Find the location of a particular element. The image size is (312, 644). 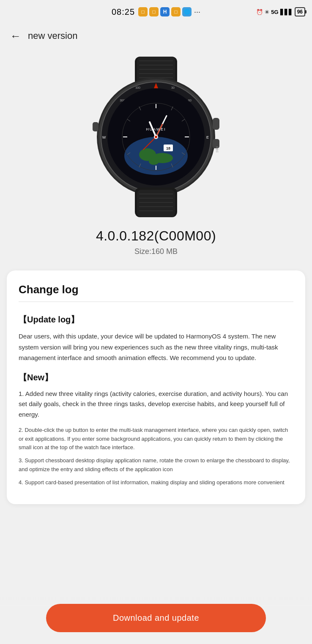

changelog-item-4: 4. Support card-based presentation of li… is located at coordinates (156, 483).